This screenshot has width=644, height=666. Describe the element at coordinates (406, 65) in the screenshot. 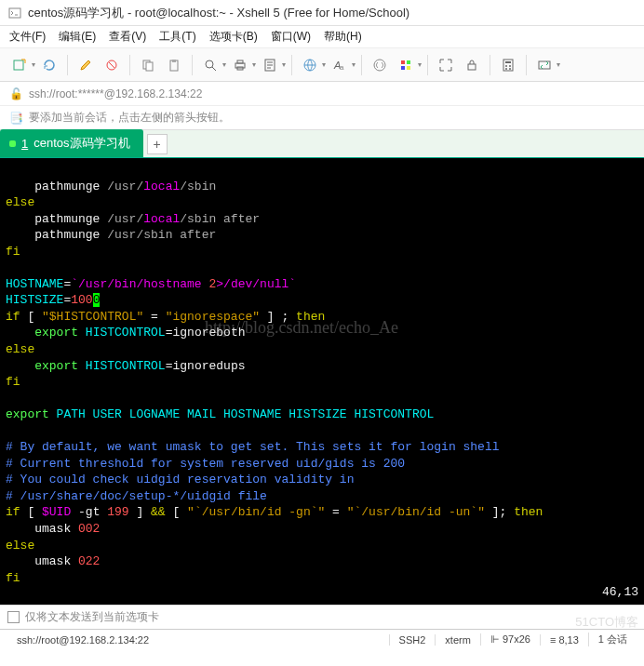

I see `color-button` at that location.